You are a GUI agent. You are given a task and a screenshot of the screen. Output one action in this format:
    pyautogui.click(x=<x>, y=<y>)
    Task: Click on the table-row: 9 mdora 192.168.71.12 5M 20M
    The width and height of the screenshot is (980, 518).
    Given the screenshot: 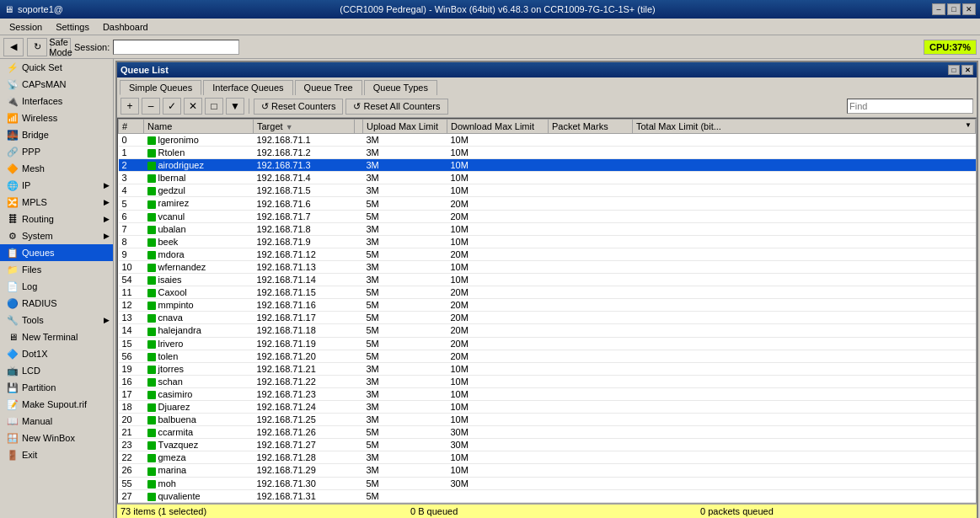 What is the action you would take?
    pyautogui.click(x=548, y=254)
    